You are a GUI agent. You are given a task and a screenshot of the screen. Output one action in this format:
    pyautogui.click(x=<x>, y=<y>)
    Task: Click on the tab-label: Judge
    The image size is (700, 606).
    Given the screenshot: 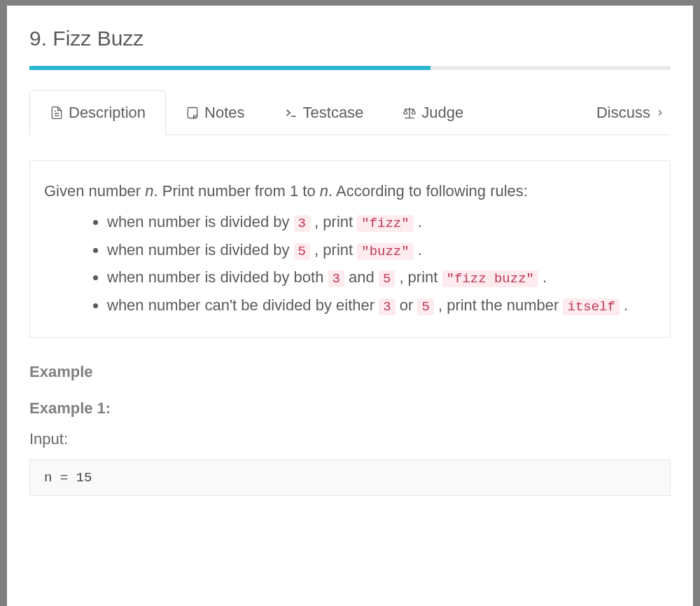 What is the action you would take?
    pyautogui.click(x=442, y=113)
    